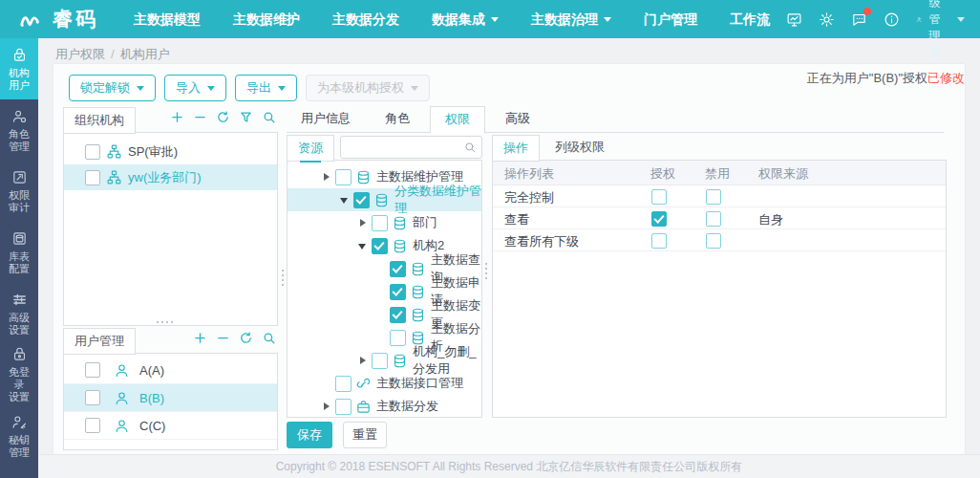 This screenshot has width=980, height=478. What do you see at coordinates (19, 314) in the screenshot?
I see `sidebar-item-entry: 高级设置` at bounding box center [19, 314].